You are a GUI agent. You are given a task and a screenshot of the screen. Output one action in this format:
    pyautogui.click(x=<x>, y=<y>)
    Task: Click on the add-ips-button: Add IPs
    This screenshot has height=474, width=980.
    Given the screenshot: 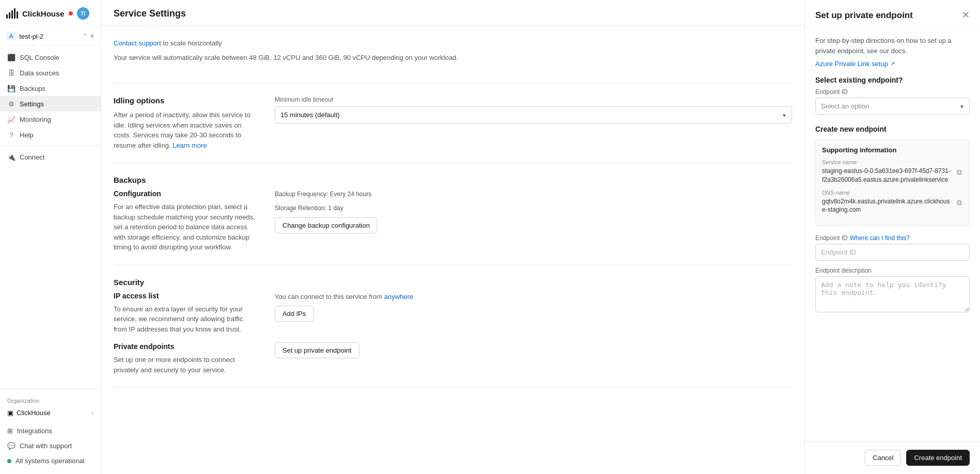 What is the action you would take?
    pyautogui.click(x=294, y=314)
    